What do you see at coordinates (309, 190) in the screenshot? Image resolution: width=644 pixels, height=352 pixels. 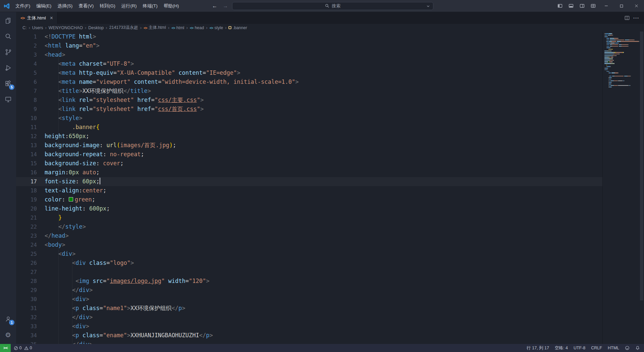 I see `code-line-18: 18text-align:center;` at bounding box center [309, 190].